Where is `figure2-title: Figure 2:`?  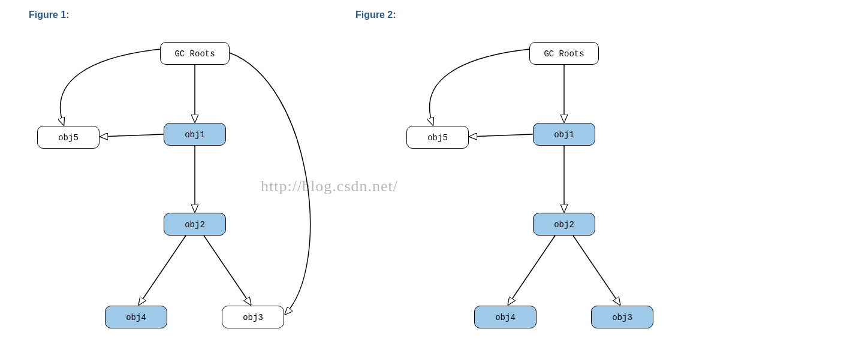
figure2-title: Figure 2: is located at coordinates (376, 15).